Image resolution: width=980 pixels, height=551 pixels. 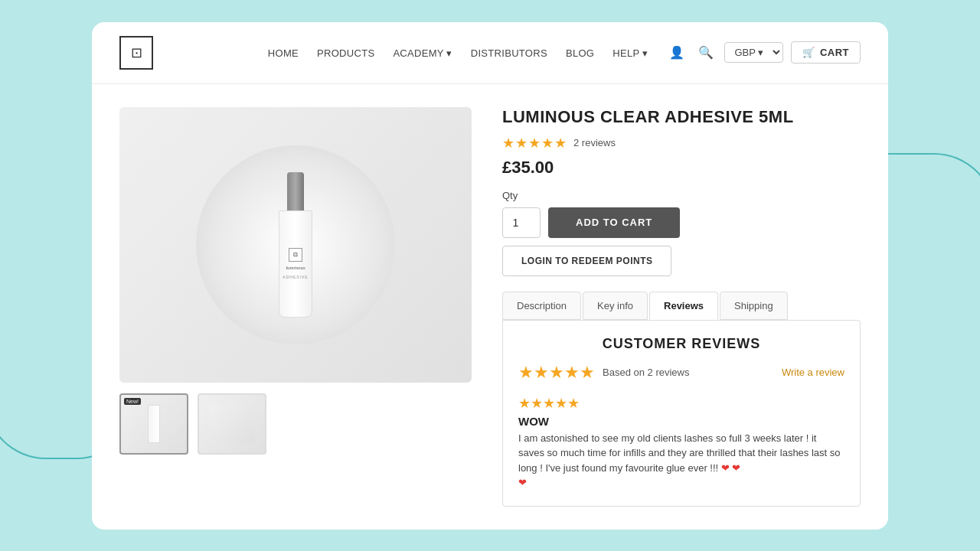 I want to click on nav-blog: BLOG, so click(x=580, y=54).